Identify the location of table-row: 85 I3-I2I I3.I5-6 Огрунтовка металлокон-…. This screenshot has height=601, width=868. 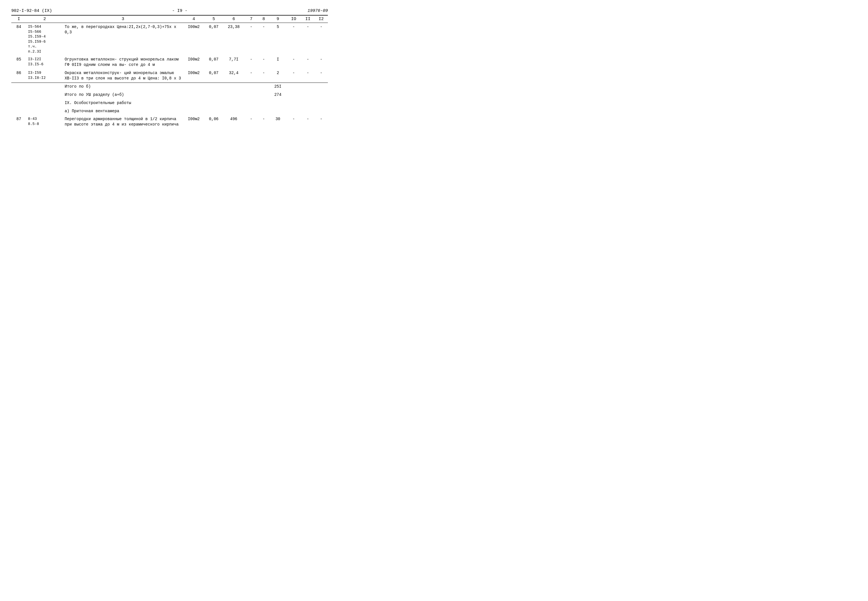
(169, 62).